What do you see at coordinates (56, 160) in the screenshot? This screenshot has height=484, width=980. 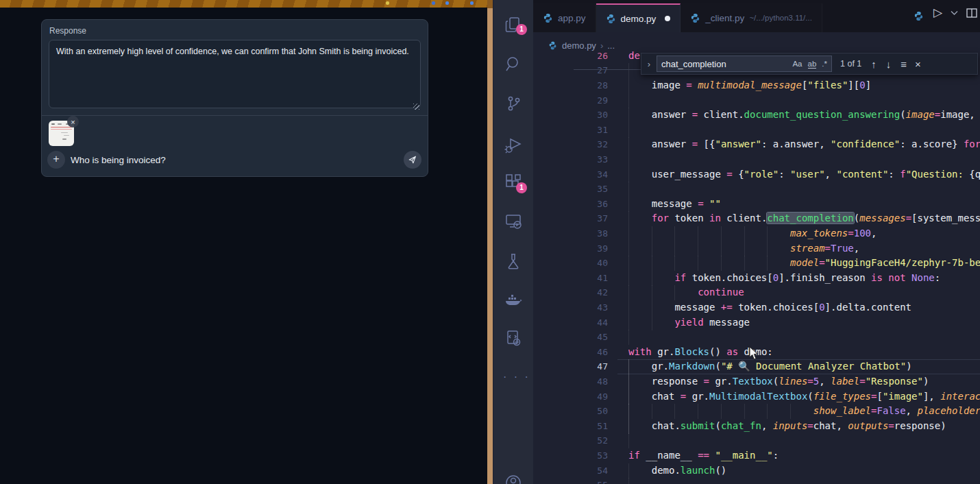 I see `add-file-button: +` at bounding box center [56, 160].